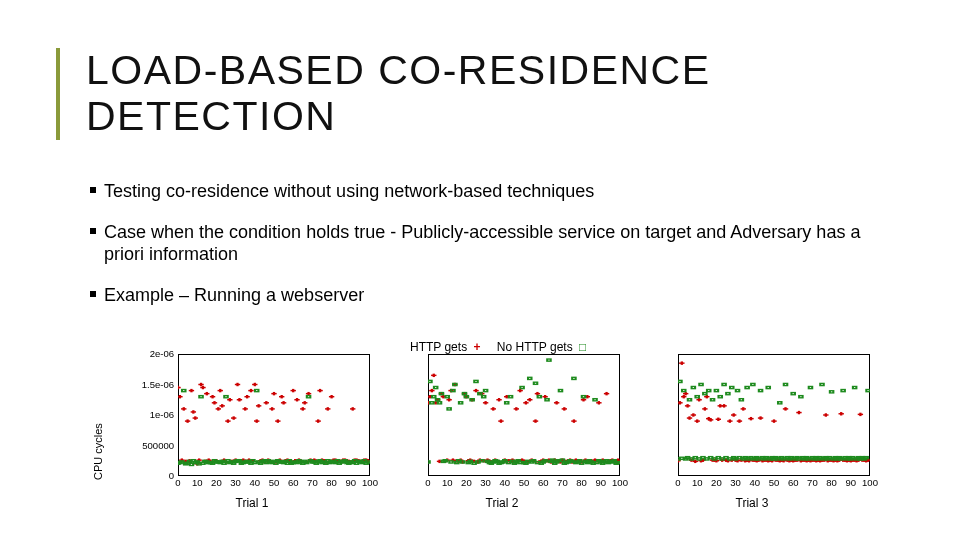  I want to click on x-axis-label: Trial 1, so click(252, 503).